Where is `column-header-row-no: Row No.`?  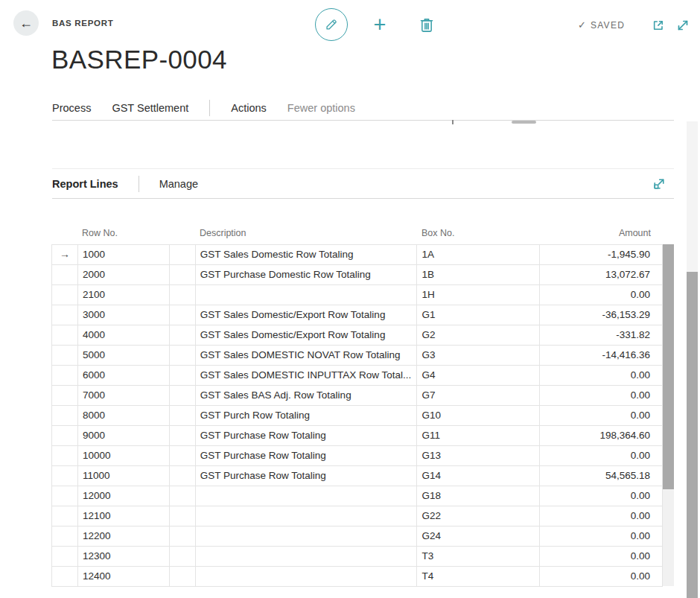 column-header-row-no: Row No. is located at coordinates (124, 233).